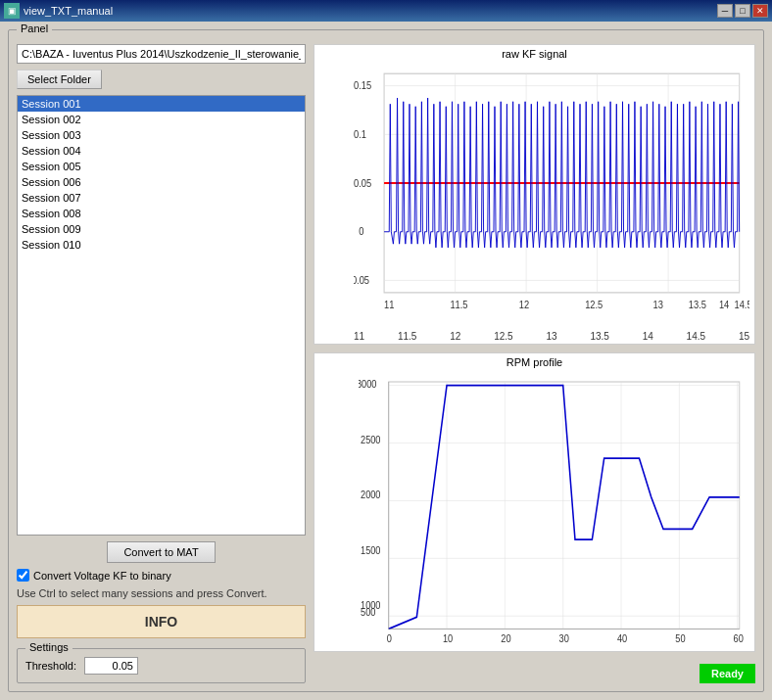 This screenshot has width=772, height=700. What do you see at coordinates (368, 612) in the screenshot?
I see `svg-text: 500` at bounding box center [368, 612].